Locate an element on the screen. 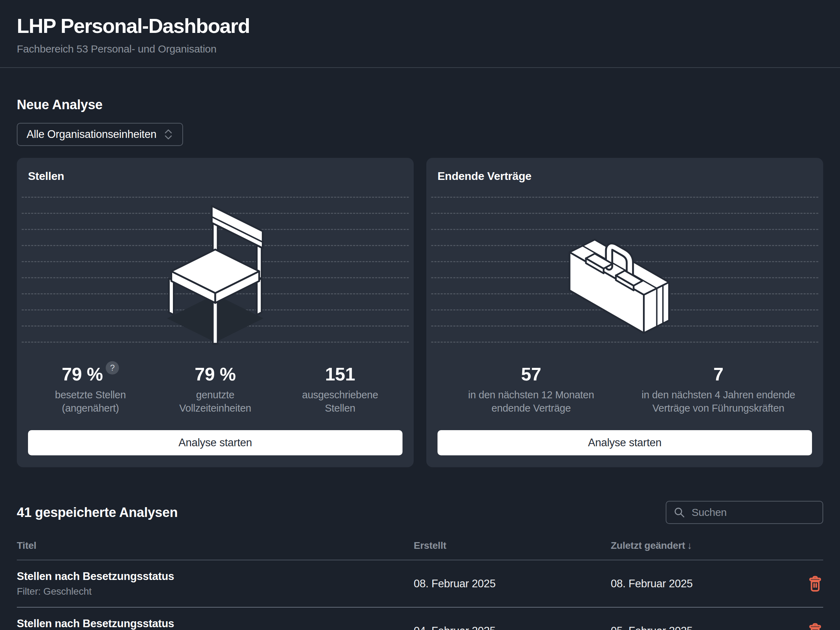 The image size is (840, 630). stat-label: ausgeschriebene Stellen is located at coordinates (340, 402).